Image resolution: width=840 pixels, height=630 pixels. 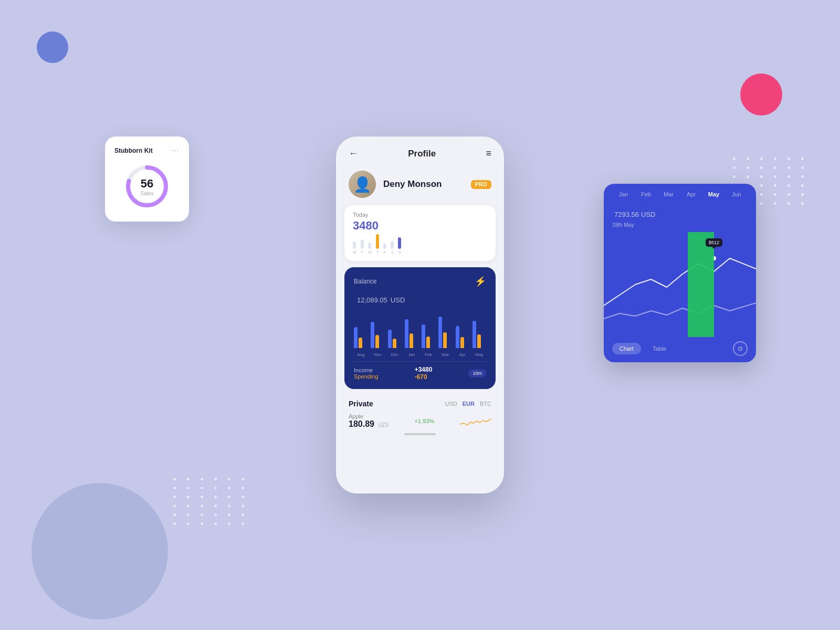 What do you see at coordinates (736, 194) in the screenshot?
I see `month-jun: Jun` at bounding box center [736, 194].